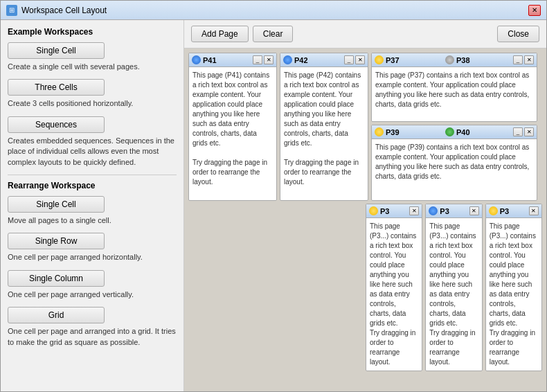  I want to click on example-section-title: Example Workspaces, so click(92, 32).